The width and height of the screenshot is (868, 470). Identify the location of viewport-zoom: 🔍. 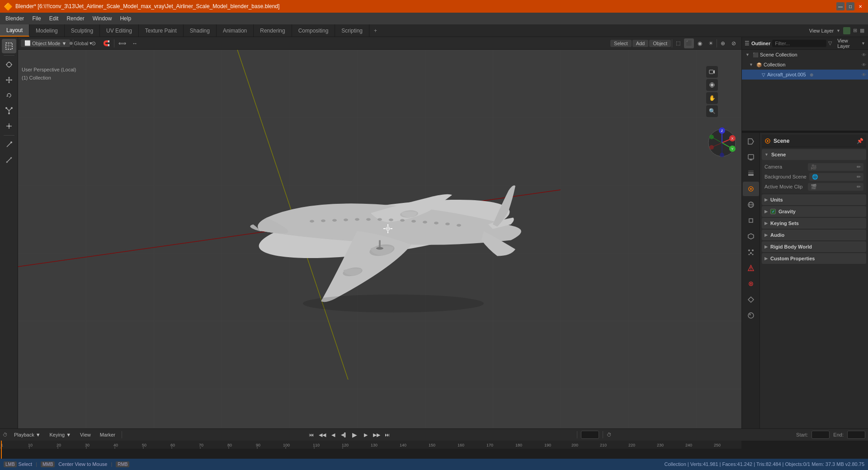
(712, 111).